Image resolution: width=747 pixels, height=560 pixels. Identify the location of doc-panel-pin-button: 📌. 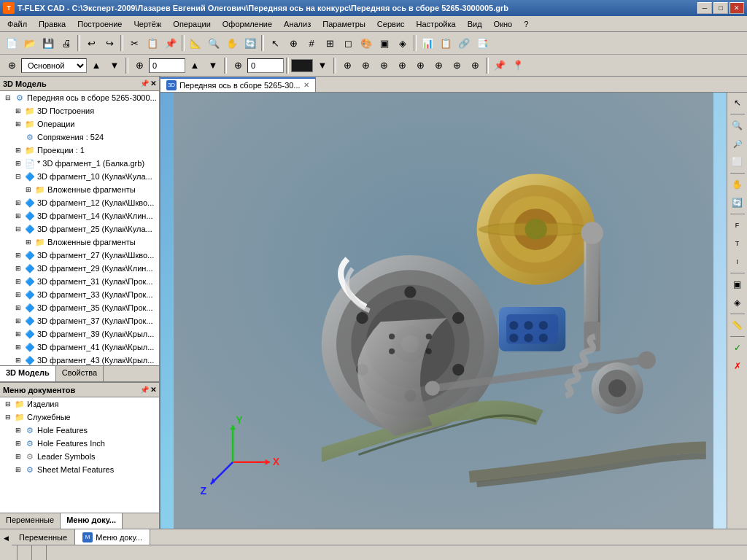
(144, 389).